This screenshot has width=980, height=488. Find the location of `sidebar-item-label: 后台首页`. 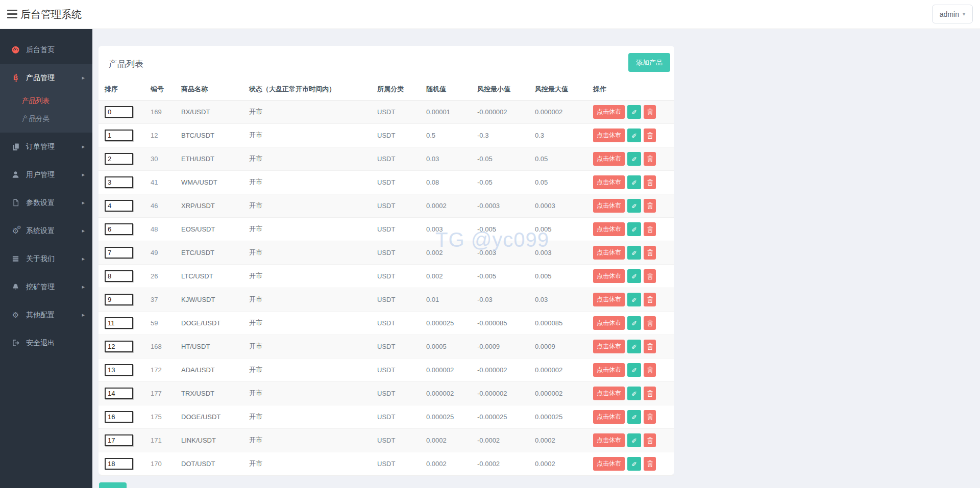

sidebar-item-label: 后台首页 is located at coordinates (40, 50).